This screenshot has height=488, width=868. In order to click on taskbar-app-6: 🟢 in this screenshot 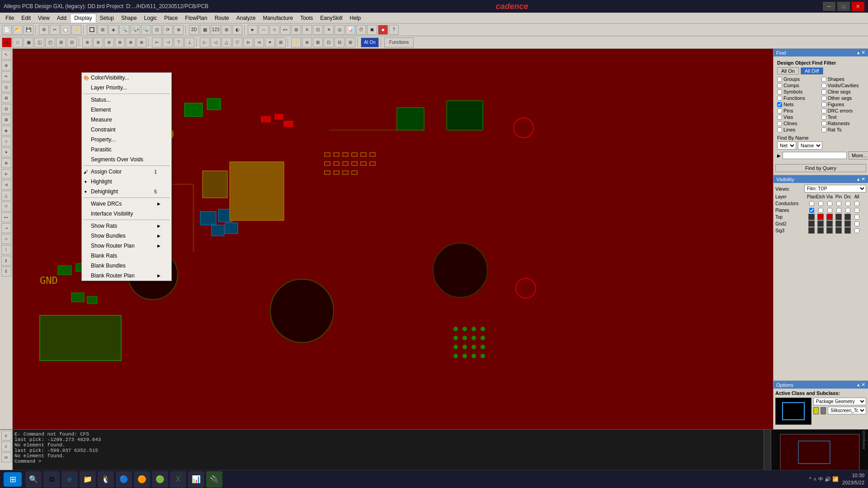, I will do `click(160, 479)`.